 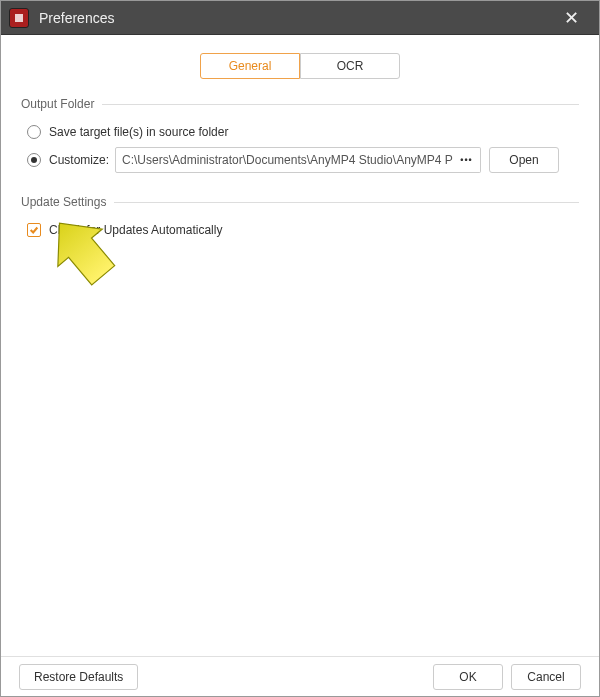 What do you see at coordinates (524, 160) in the screenshot?
I see `open-button: Open` at bounding box center [524, 160].